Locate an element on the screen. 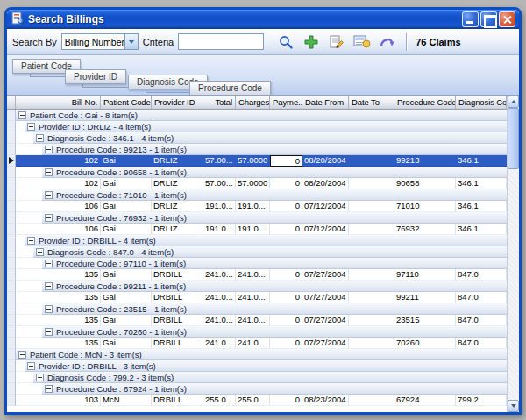 The height and width of the screenshot is (420, 526). group-row: Procedure Code : 99211 - 1 item(s) is located at coordinates (257, 286).